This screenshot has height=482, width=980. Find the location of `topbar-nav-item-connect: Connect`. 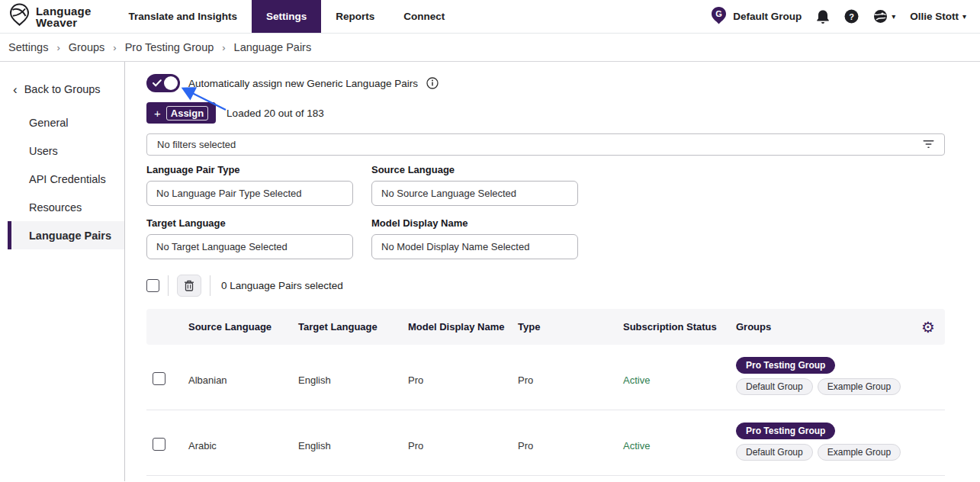

topbar-nav-item-connect: Connect is located at coordinates (424, 17).